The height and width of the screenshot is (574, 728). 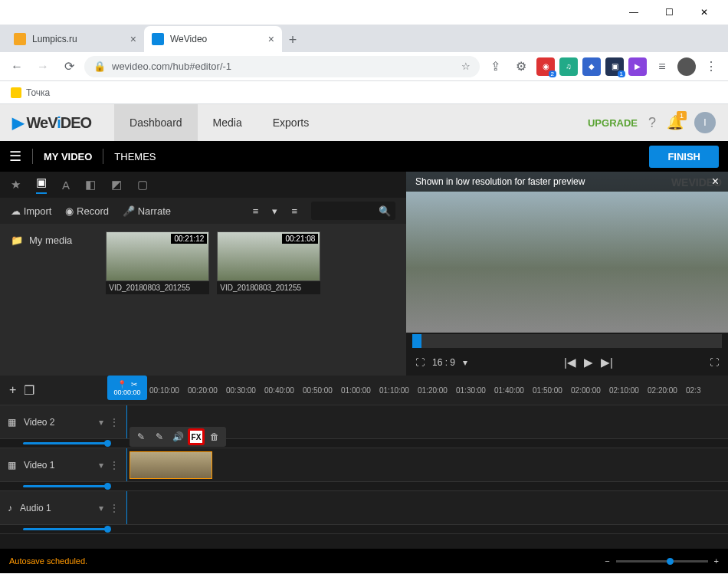 I want to click on narrate-button: 🎤 Narrate, so click(x=147, y=212).